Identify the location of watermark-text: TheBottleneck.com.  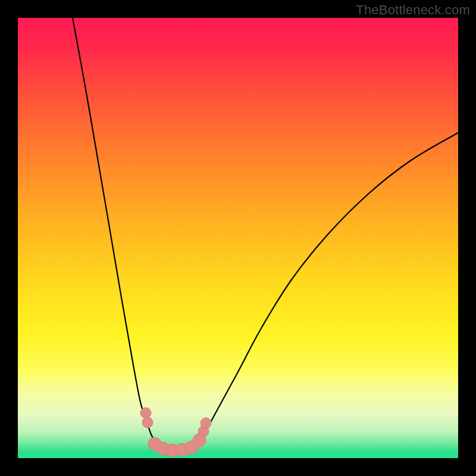
(413, 10).